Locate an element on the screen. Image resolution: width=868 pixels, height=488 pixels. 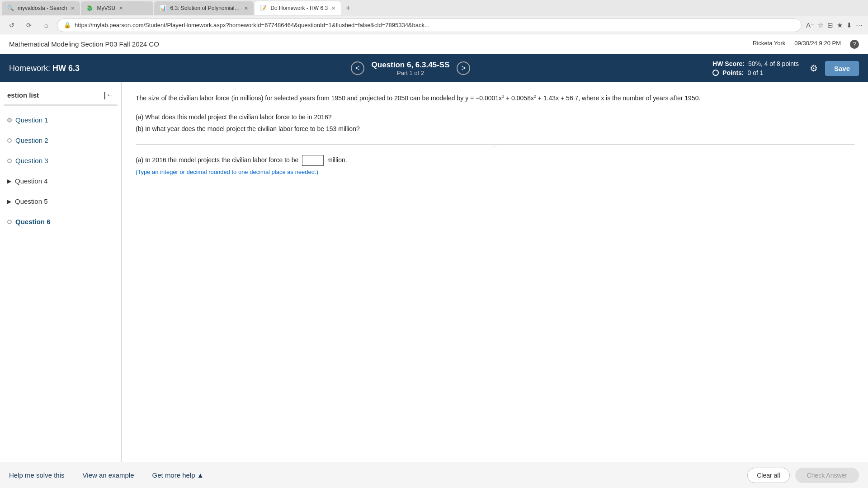
divider is located at coordinates (495, 145).